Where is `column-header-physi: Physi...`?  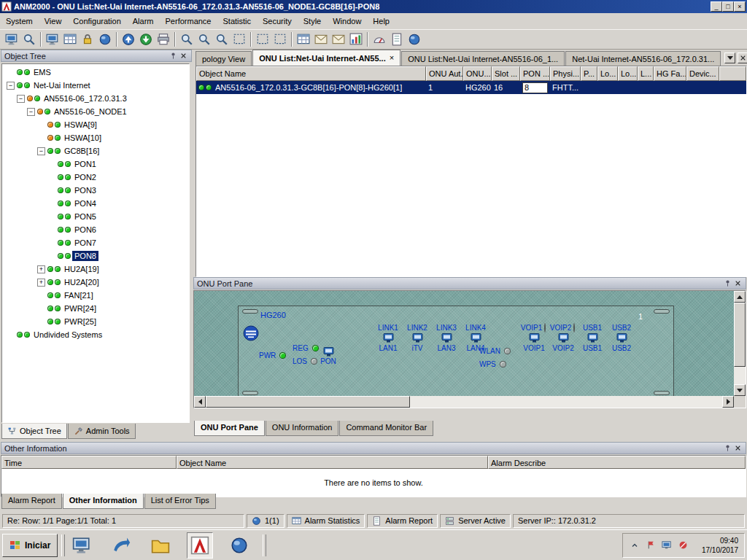
column-header-physi: Physi... is located at coordinates (565, 74).